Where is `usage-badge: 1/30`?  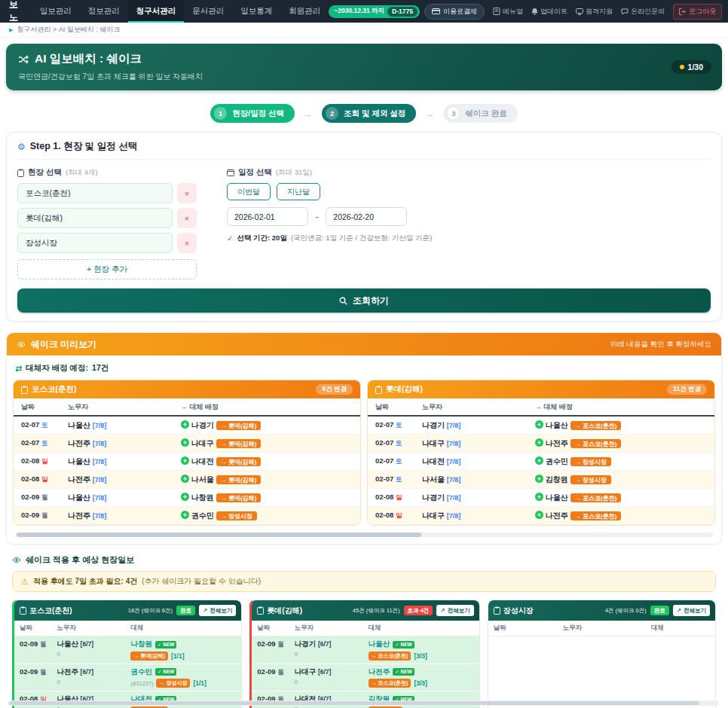 usage-badge: 1/30 is located at coordinates (692, 67).